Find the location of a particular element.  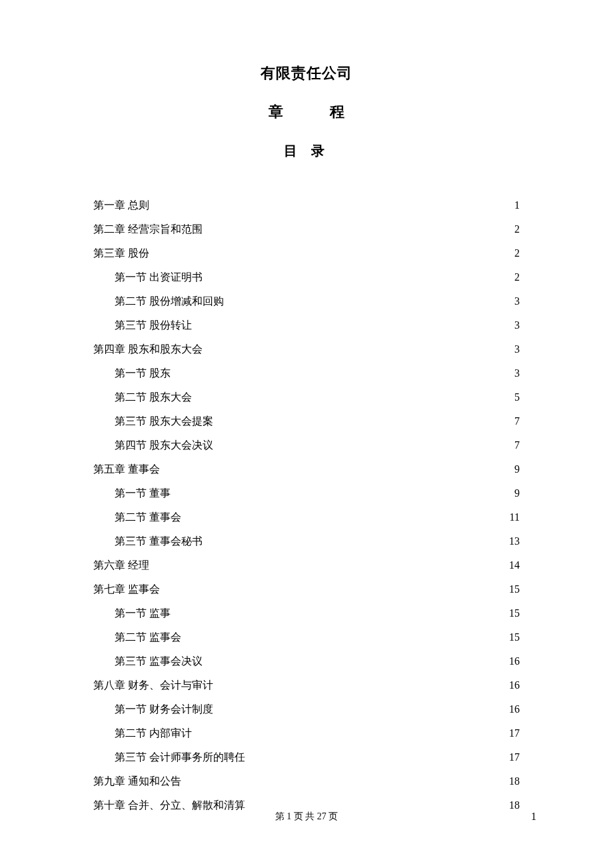

toc-entry: 第一节 财务会计制度16 is located at coordinates (306, 709).